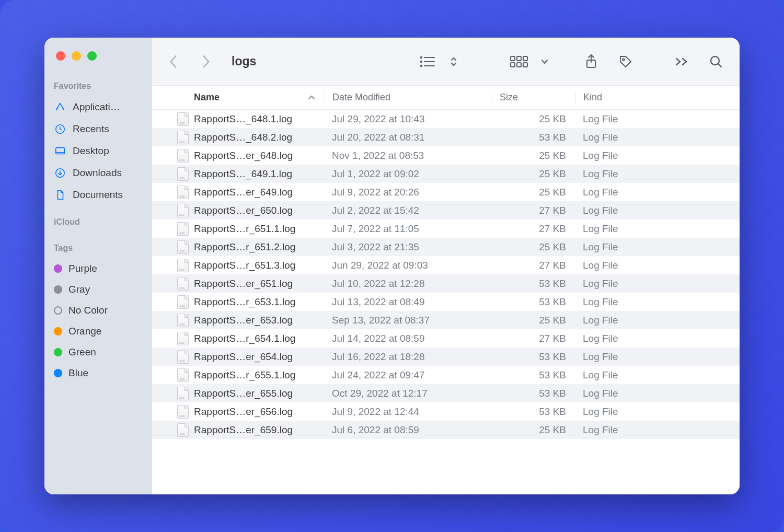  I want to click on table-row: RapportS…_649.1.logJul 1, 2022 at 09:022…, so click(446, 174).